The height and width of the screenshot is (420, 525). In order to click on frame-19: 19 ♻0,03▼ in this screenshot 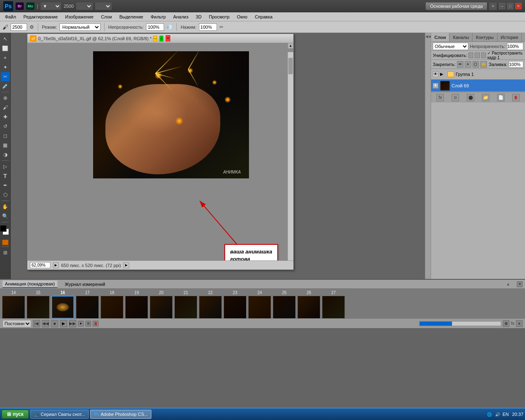, I will do `click(137, 304)`.